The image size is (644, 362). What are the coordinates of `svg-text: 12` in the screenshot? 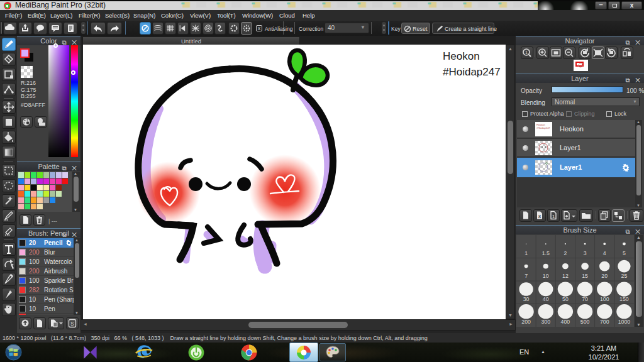 It's located at (565, 276).